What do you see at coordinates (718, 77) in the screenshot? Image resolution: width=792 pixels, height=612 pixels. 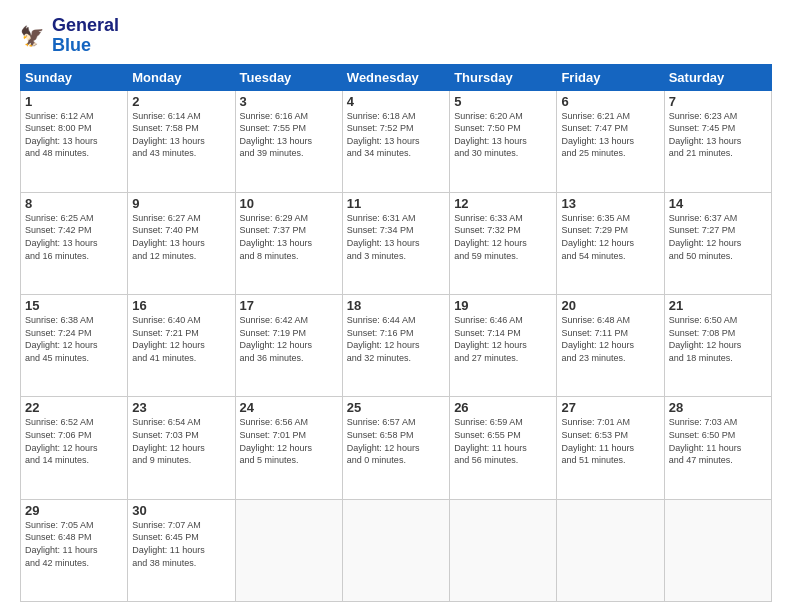 I see `col-header-saturday: Saturday` at bounding box center [718, 77].